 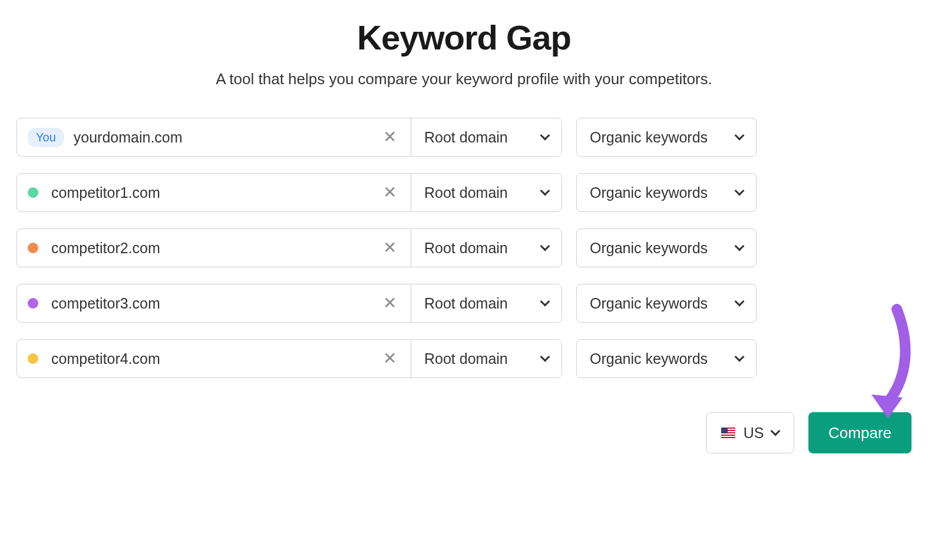 I want to click on us-flag-icon, so click(x=728, y=433).